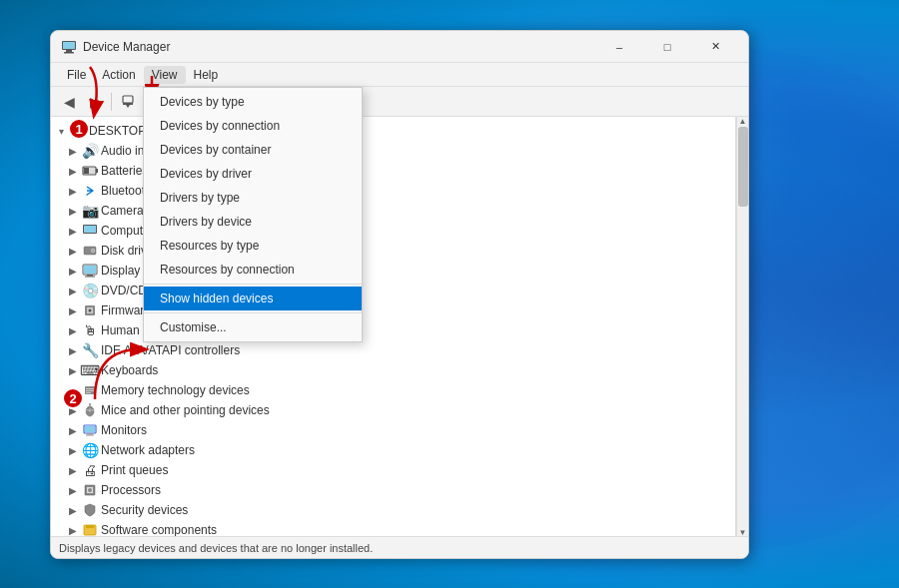 The width and height of the screenshot is (899, 588). I want to click on tree-item-network: ▶ 🌐 Network adapters, so click(394, 450).